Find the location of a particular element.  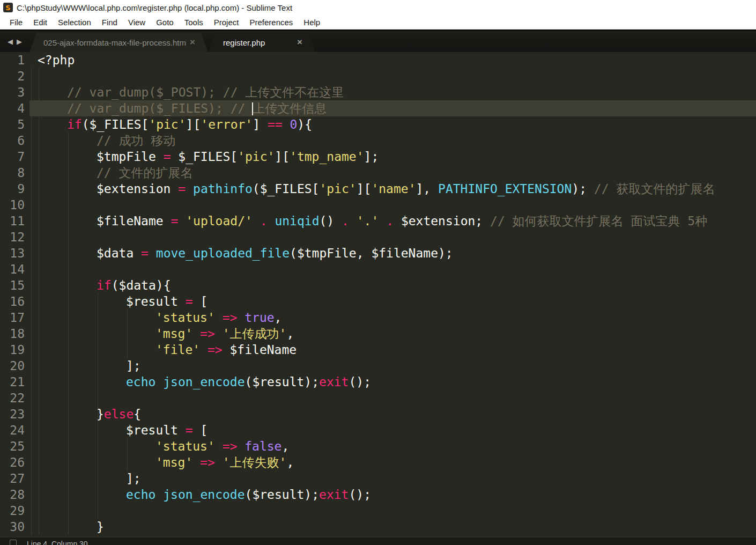

code-token: [ is located at coordinates (201, 430).